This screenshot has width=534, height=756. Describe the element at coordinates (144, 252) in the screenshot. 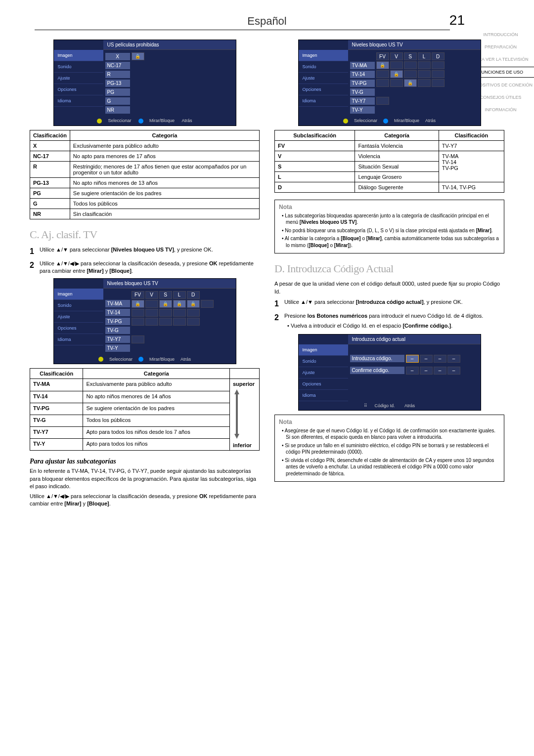

I see `step-c1: 1 Utilice ▲/▼ para seleccionar [Niveles …` at that location.